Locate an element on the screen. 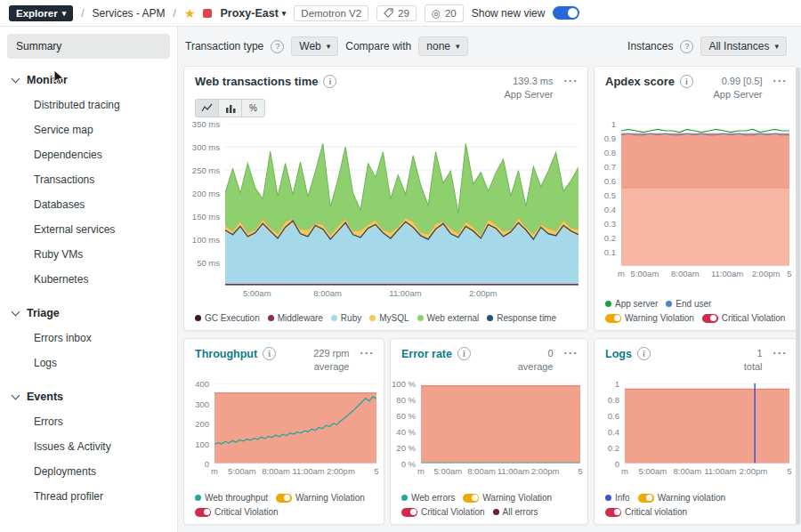 This screenshot has height=532, width=801. sidebar-item-summary: Summary is located at coordinates (89, 46).